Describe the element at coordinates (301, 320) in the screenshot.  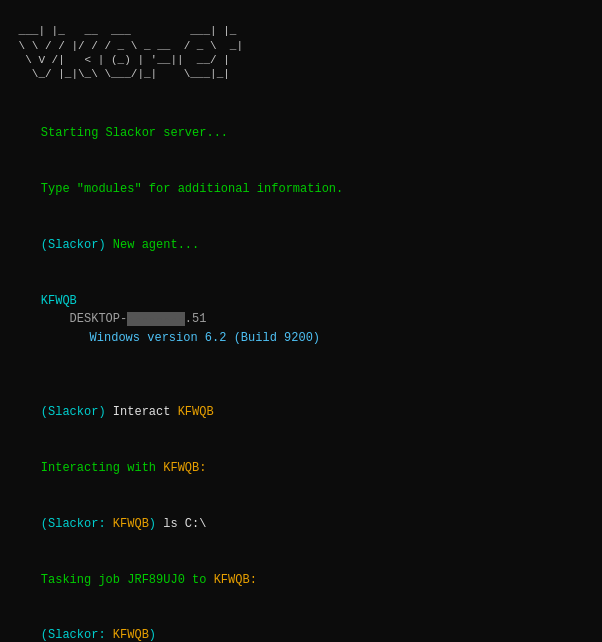
I see `agent-info-line: KFWQB DESKTOP---------.51 Windows versio…` at that location.